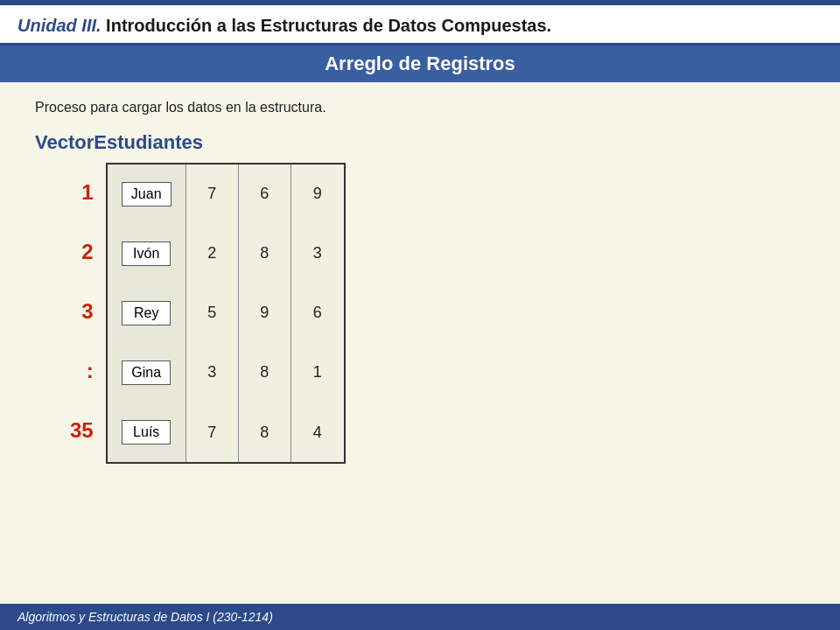  What do you see at coordinates (420, 143) in the screenshot?
I see `vector-label: VectorEstudiantes` at bounding box center [420, 143].